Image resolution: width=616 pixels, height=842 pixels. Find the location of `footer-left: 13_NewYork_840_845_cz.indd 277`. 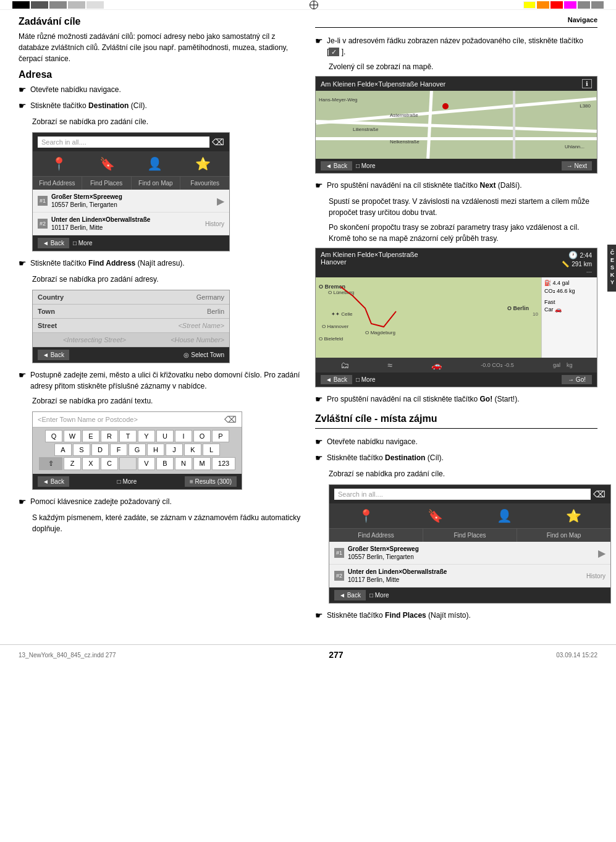

footer-left: 13_NewYork_840_845_cz.indd 277 is located at coordinates (67, 655).